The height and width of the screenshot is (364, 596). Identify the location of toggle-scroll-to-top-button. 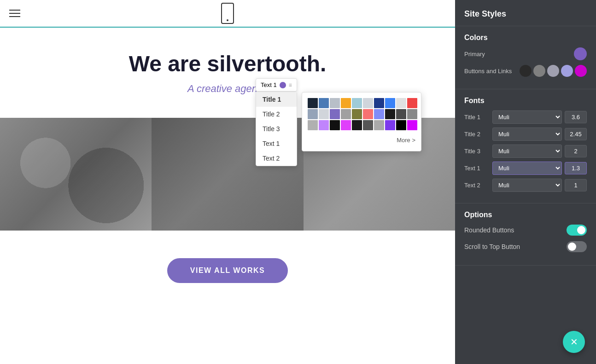
(577, 247).